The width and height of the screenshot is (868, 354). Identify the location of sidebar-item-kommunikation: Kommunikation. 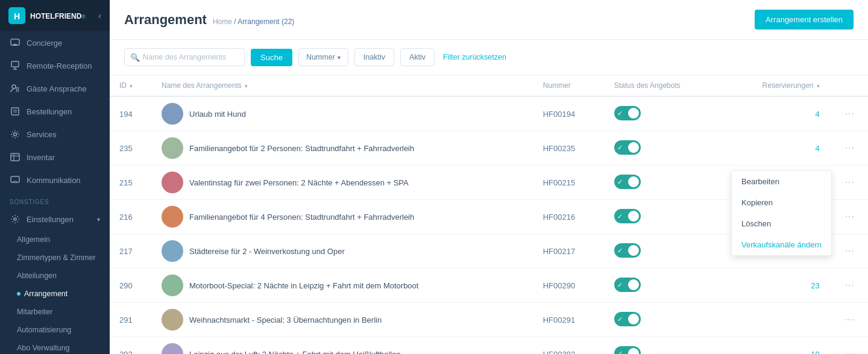
(55, 180).